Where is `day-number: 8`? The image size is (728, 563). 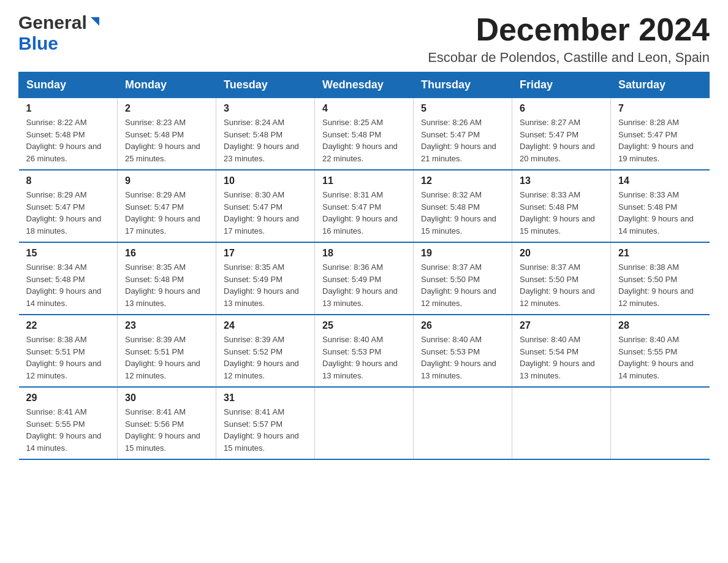 day-number: 8 is located at coordinates (69, 181).